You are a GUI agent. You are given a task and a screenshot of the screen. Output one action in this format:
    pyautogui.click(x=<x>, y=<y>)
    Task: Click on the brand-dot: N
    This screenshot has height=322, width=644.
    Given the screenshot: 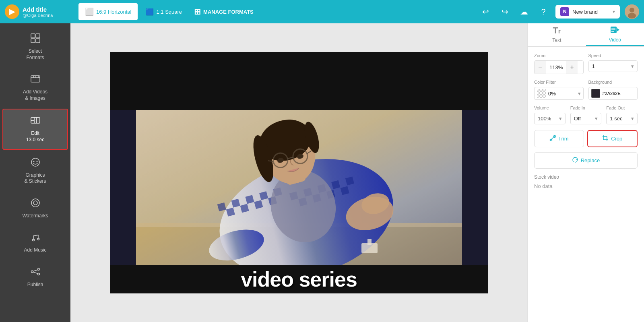 What is the action you would take?
    pyautogui.click(x=565, y=12)
    